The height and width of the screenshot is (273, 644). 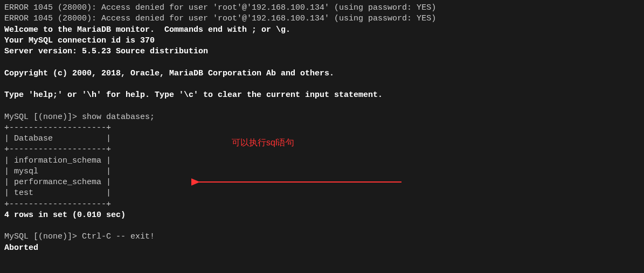 What do you see at coordinates (322, 215) in the screenshot?
I see `result-line: 4 rows in set (0.010 sec)` at bounding box center [322, 215].